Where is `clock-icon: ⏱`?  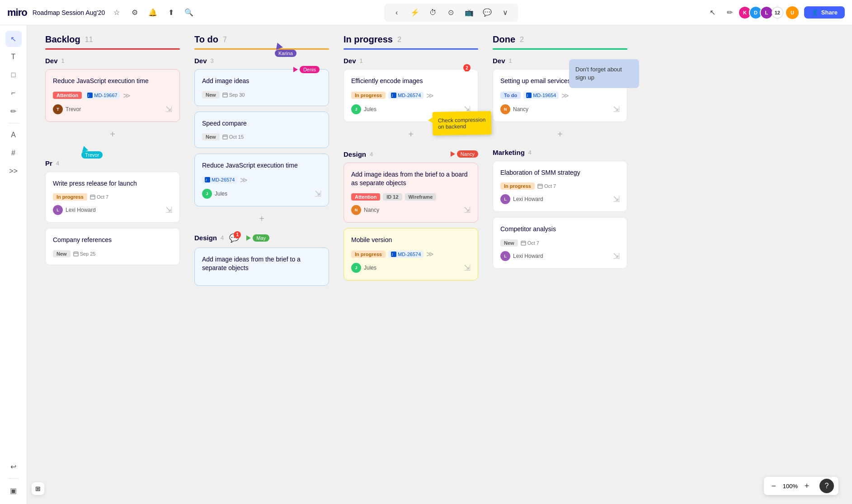
clock-icon: ⏱ is located at coordinates (433, 13).